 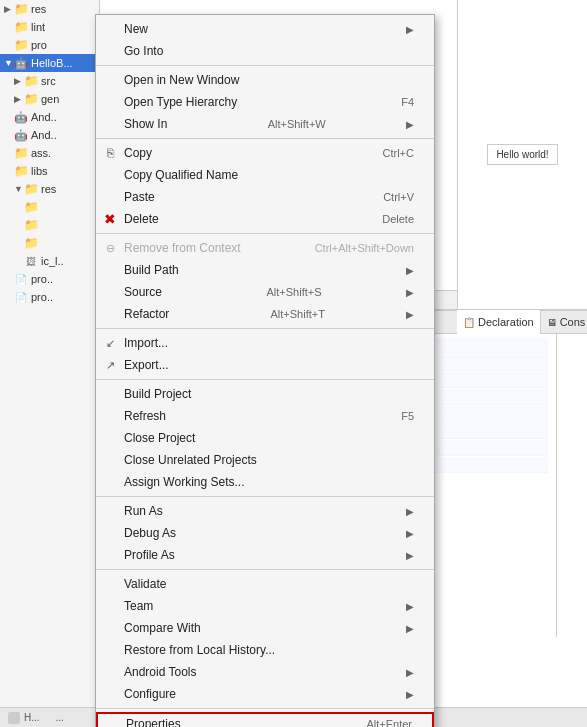 I want to click on menu-item-android-tools: Android Tools ▶, so click(x=265, y=672).